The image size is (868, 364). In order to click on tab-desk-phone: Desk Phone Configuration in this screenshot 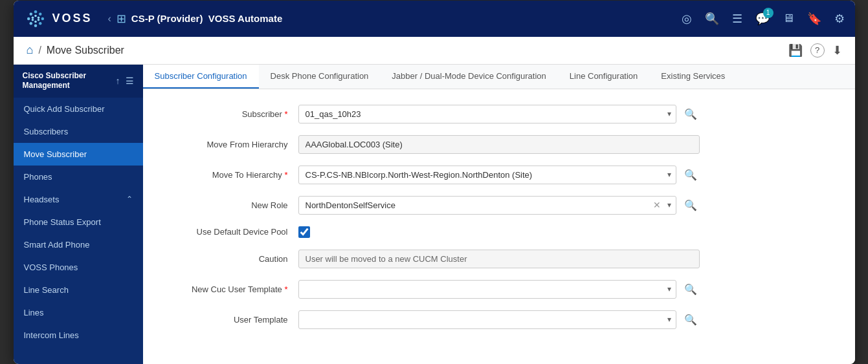, I will do `click(320, 76)`.